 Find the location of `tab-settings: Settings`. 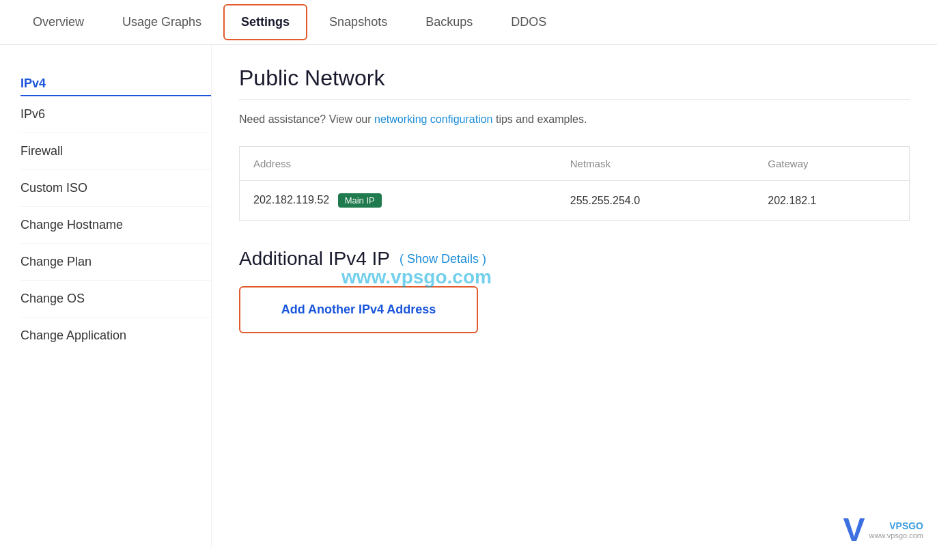

tab-settings: Settings is located at coordinates (265, 22).